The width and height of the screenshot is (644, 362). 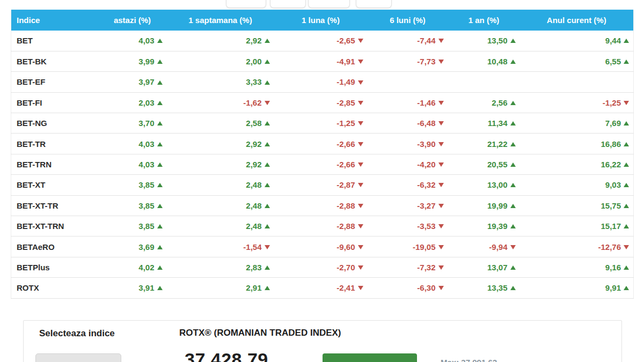 I want to click on percent-value: -1,49, so click(x=346, y=82).